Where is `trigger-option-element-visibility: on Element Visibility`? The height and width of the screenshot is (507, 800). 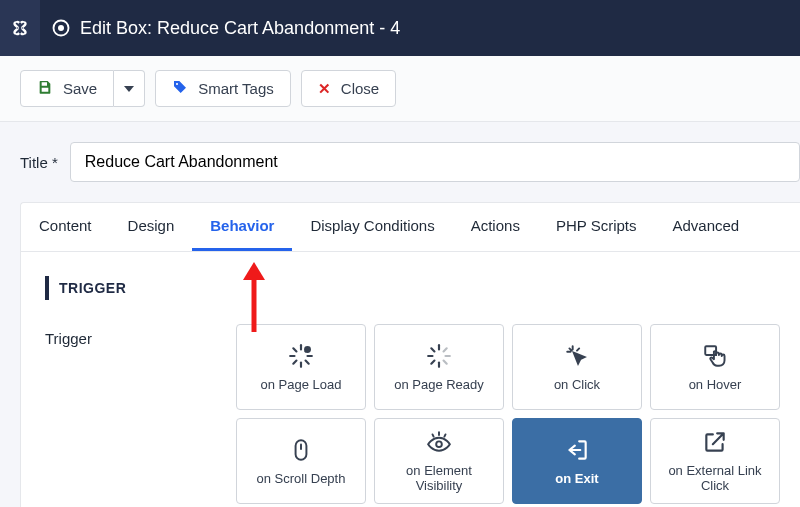
trigger-option-element-visibility: on Element Visibility is located at coordinates (439, 461).